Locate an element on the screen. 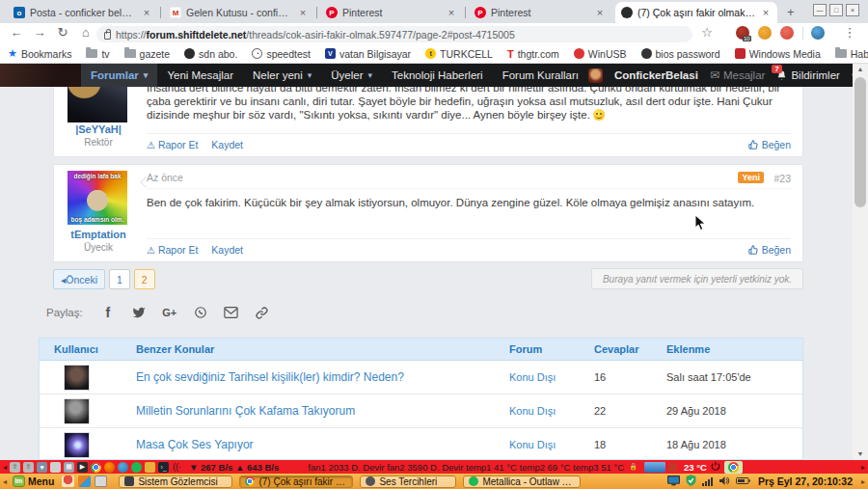 This screenshot has height=489, width=868. scroll-up-icon: ▲ is located at coordinates (860, 69).